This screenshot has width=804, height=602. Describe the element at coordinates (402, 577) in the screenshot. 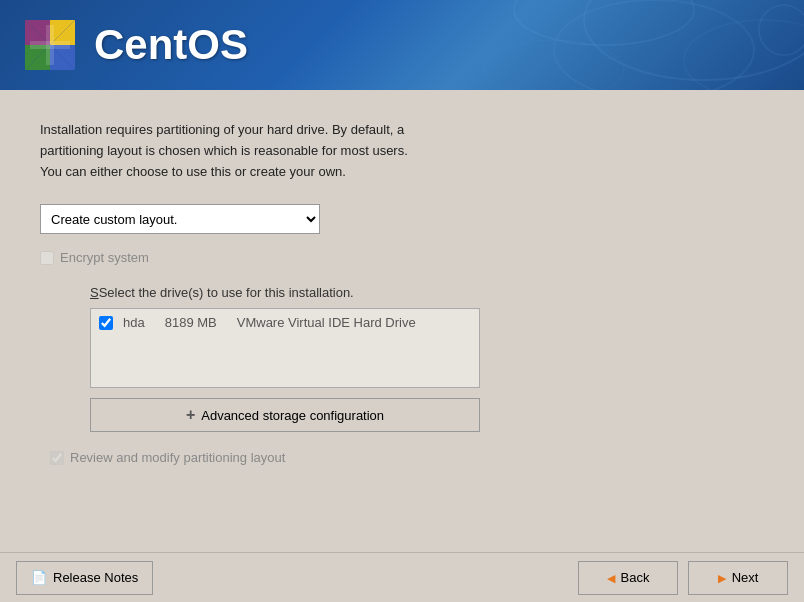

I see `footer: Release Notes Back Next` at that location.